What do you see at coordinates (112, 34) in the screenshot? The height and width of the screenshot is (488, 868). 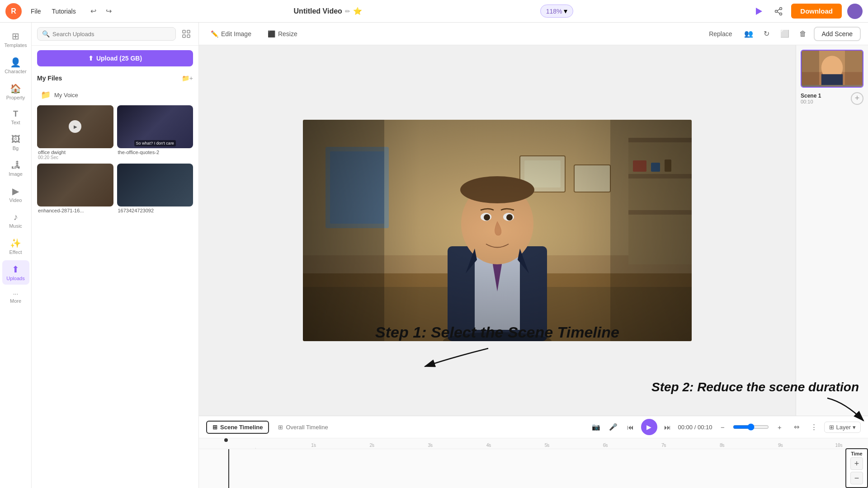 I see `search-input` at bounding box center [112, 34].